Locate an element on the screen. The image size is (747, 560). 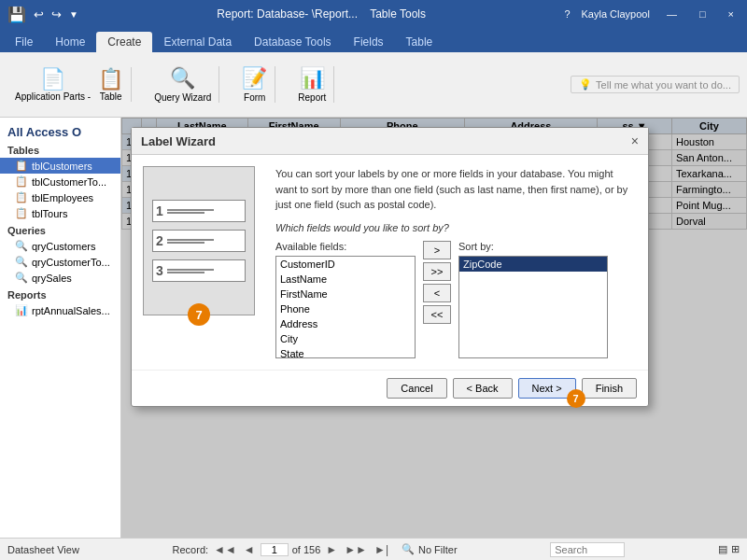
user-label: Kayla Claypool is located at coordinates (616, 14).